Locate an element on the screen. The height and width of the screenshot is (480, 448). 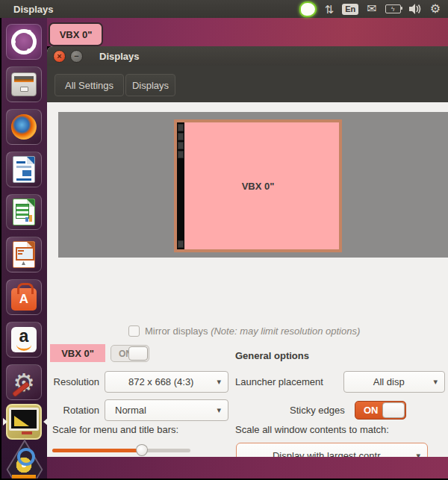
software-bag-icon: A is located at coordinates (24, 299).